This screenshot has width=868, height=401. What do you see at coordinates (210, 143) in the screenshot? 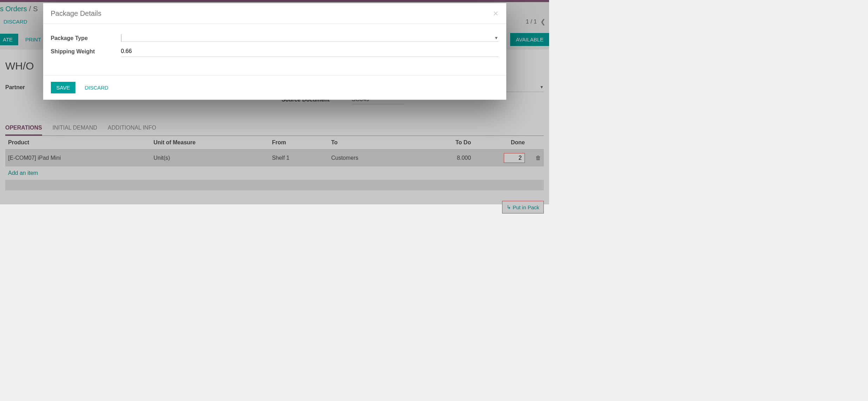
I see `th-uom: Unit of Measure` at bounding box center [210, 143].